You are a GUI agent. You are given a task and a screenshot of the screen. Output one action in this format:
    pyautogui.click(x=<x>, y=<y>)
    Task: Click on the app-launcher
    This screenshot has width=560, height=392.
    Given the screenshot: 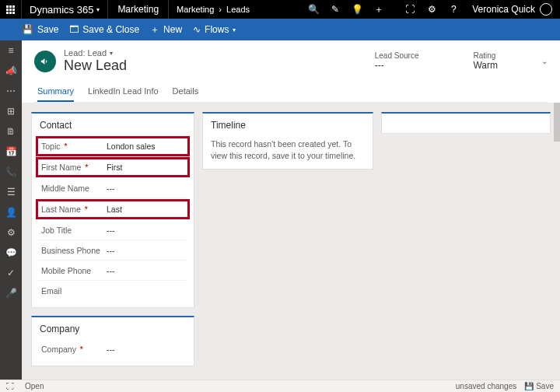 What is the action you would take?
    pyautogui.click(x=11, y=9)
    